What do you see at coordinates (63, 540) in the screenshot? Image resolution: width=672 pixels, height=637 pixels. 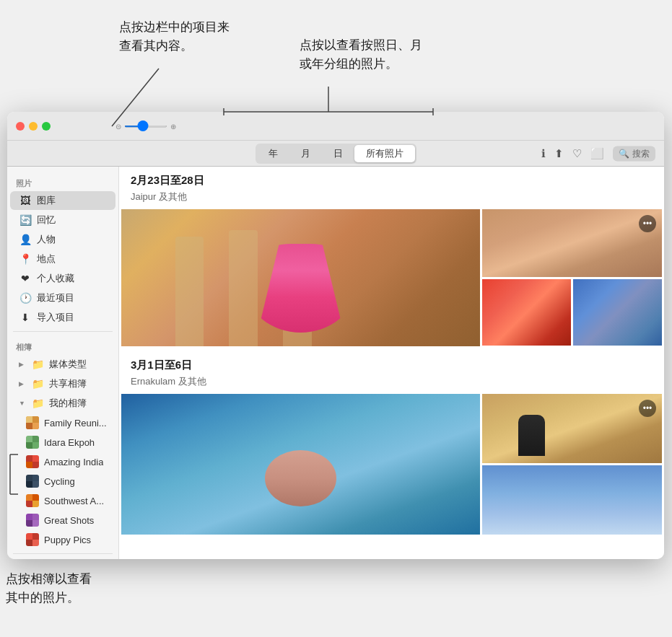 I see `sidebar-item-puppy-pics: Puppy Pics` at bounding box center [63, 540].